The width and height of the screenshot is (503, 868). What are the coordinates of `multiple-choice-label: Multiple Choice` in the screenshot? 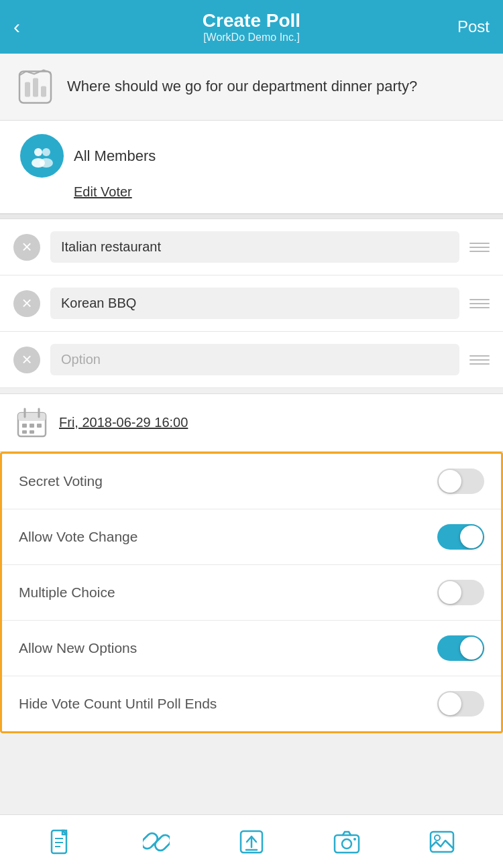 It's located at (67, 593).